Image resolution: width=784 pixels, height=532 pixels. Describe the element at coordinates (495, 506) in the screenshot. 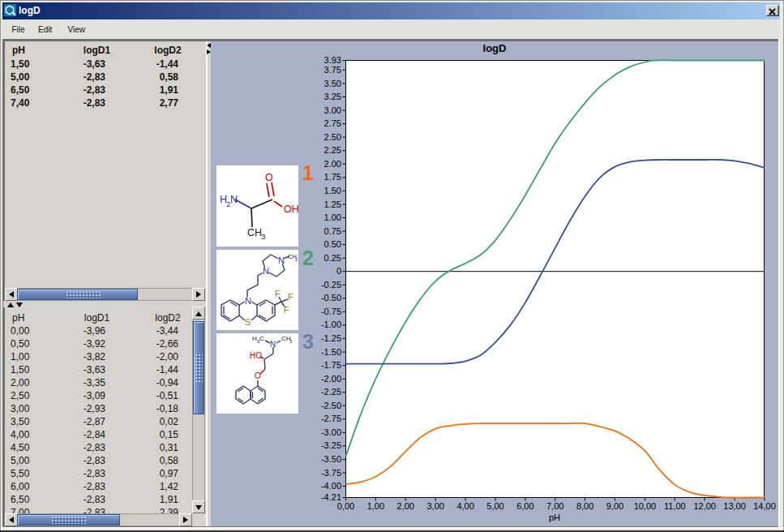

I see `svg-text: 5,00` at that location.